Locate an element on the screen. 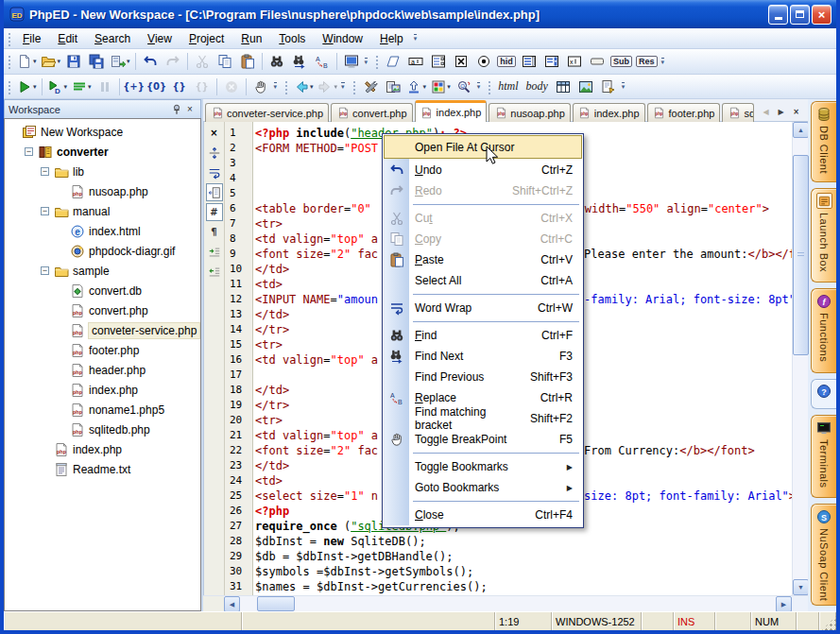 This screenshot has height=634, width=840. pin-icon is located at coordinates (177, 110).